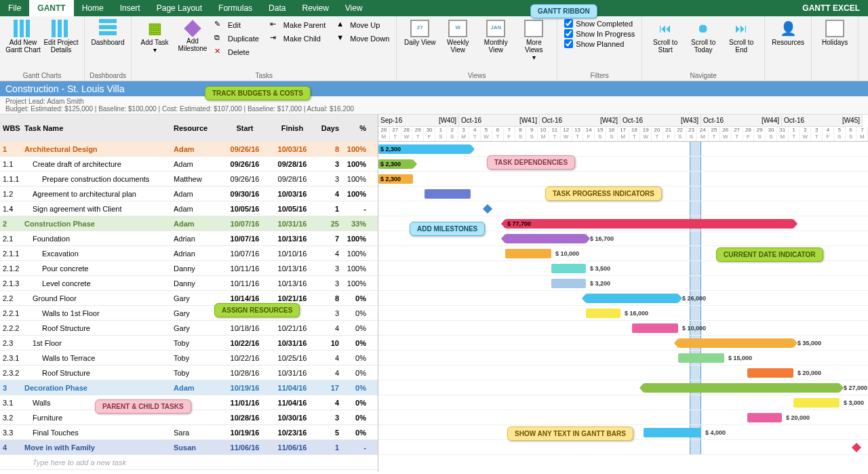  I want to click on settings-button: Settings, so click(865, 33).